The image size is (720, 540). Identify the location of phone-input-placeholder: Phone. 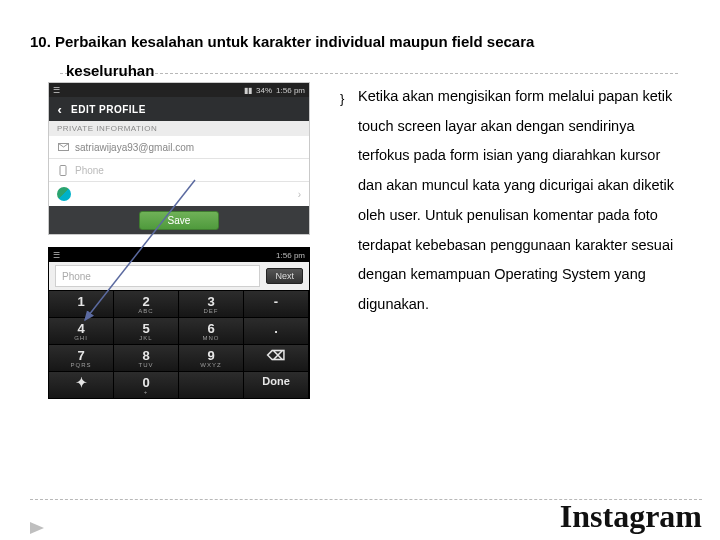
(76, 276).